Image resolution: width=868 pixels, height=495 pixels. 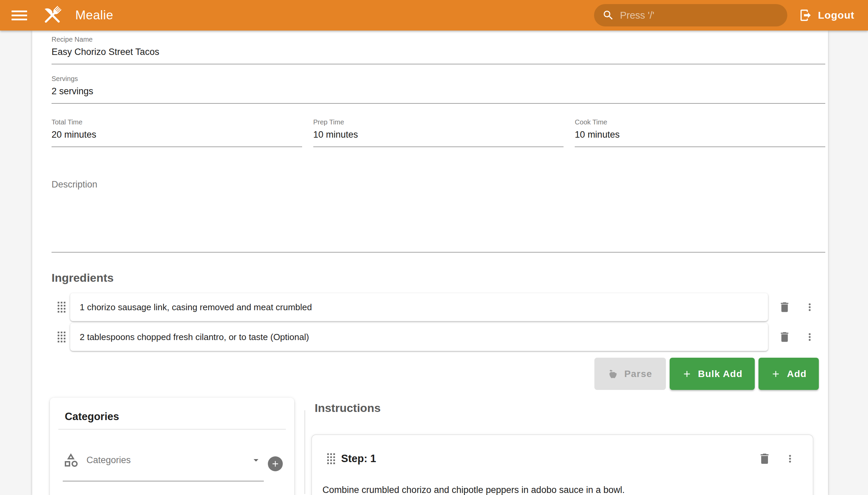 What do you see at coordinates (19, 15) in the screenshot?
I see `menu-button` at bounding box center [19, 15].